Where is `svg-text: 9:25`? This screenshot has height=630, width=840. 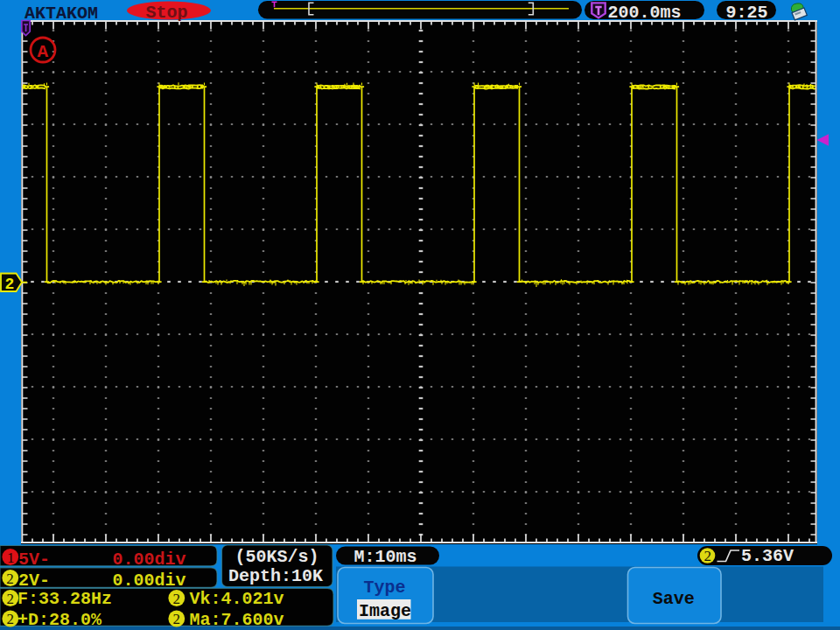
svg-text: 9:25 is located at coordinates (747, 12).